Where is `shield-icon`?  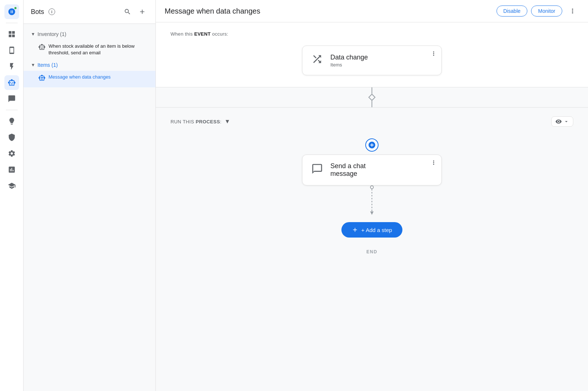
shield-icon is located at coordinates (12, 137).